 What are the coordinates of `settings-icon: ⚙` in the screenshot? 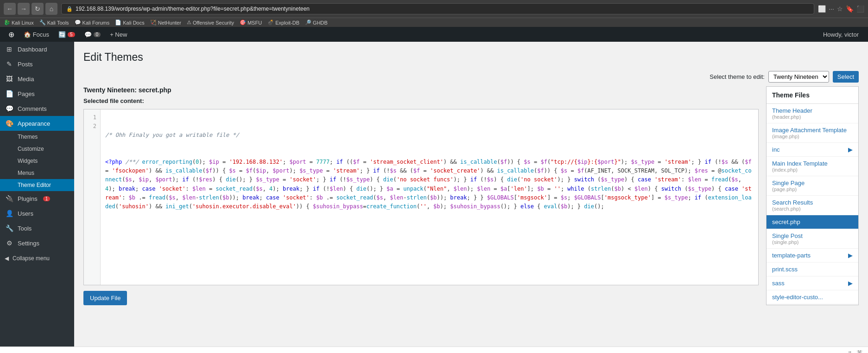 It's located at (9, 243).